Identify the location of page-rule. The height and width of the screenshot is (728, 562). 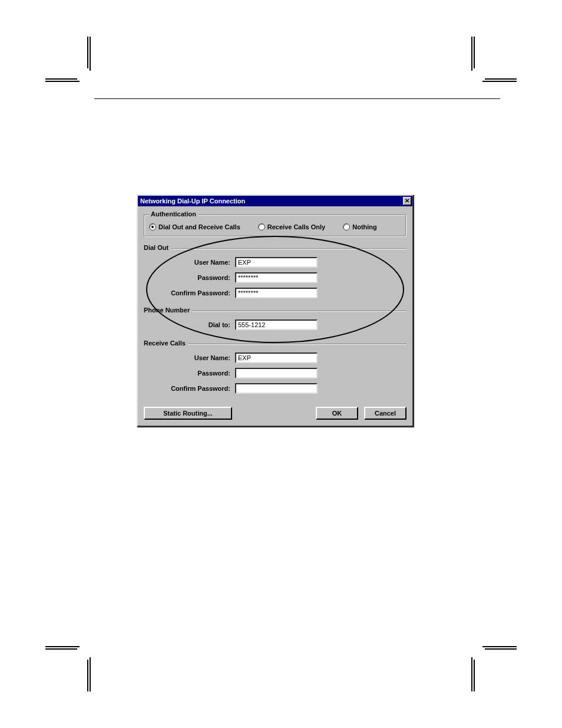
(297, 99).